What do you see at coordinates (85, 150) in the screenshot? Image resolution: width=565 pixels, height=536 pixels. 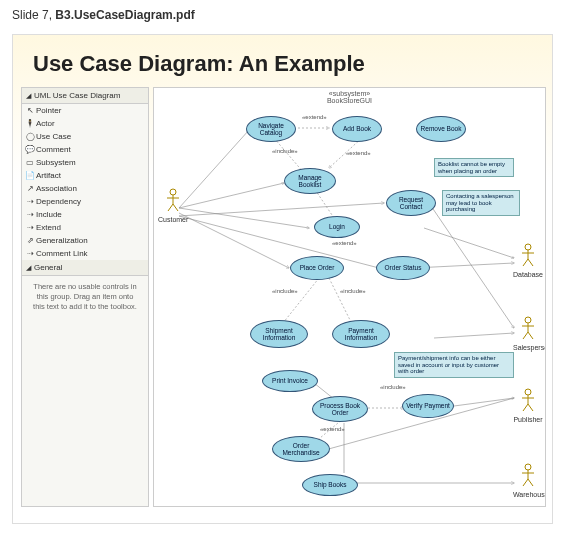 I see `tool-comment: 💬Comment` at bounding box center [85, 150].